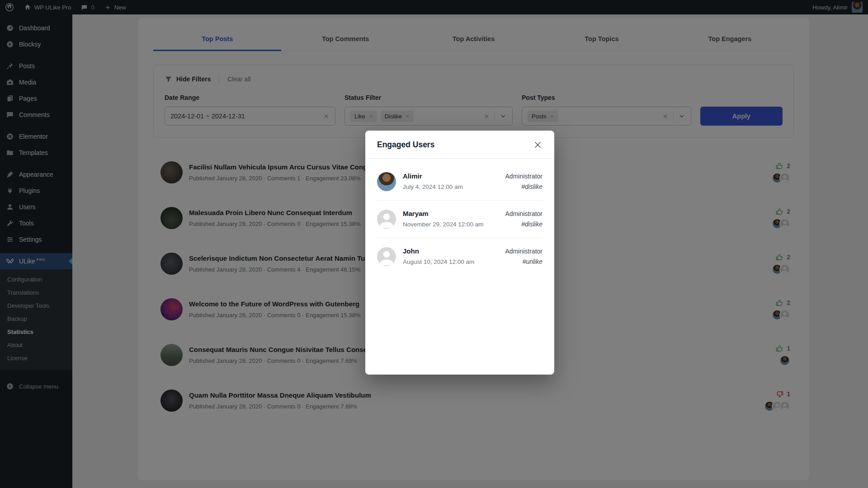 Image resolution: width=868 pixels, height=488 pixels. I want to click on engagement-date: July 4, 2024 12:00 am, so click(433, 187).